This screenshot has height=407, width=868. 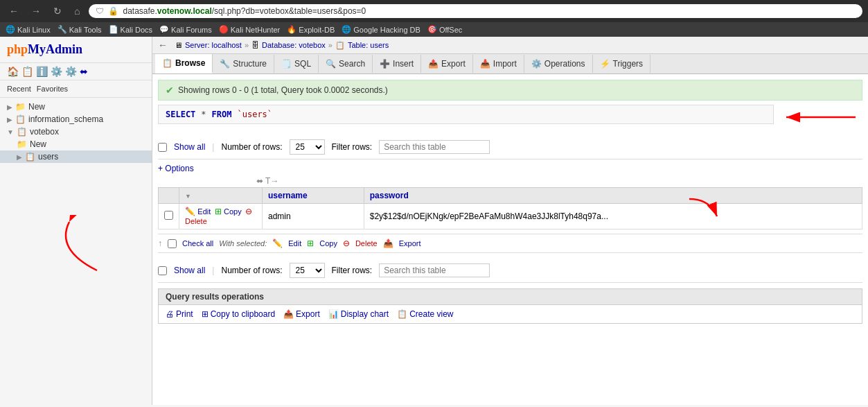 What do you see at coordinates (821, 117) in the screenshot?
I see `red-arrow-sql` at bounding box center [821, 117].